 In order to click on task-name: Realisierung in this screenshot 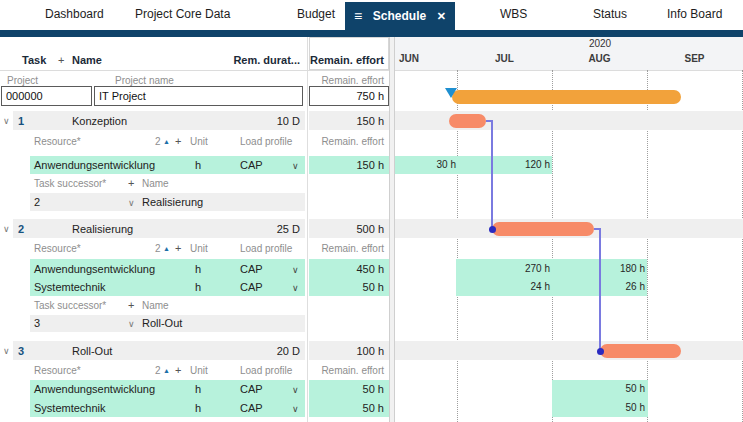, I will do `click(102, 229)`.